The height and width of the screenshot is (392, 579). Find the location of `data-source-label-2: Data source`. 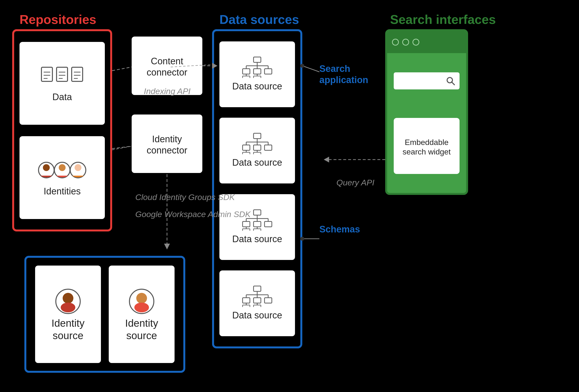

data-source-label-2: Data source is located at coordinates (257, 163).